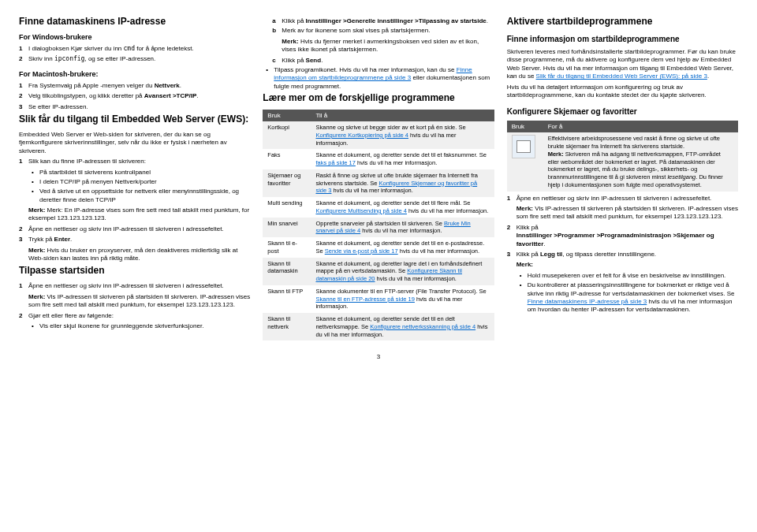  Describe the element at coordinates (378, 228) in the screenshot. I see `table-row: Min snarveiOpprette snarveier på startsi…` at that location.